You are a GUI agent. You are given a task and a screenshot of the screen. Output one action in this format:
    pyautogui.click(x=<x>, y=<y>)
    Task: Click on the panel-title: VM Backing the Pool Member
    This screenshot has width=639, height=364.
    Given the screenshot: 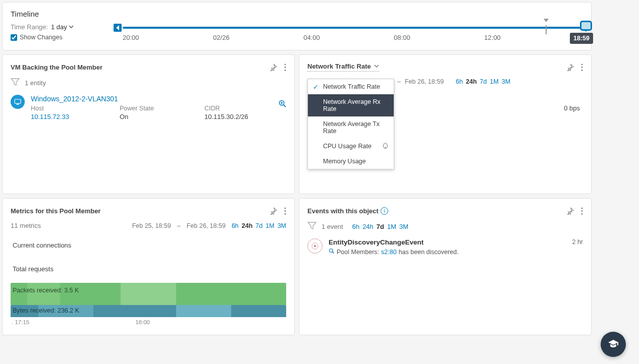 What is the action you would take?
    pyautogui.click(x=57, y=68)
    